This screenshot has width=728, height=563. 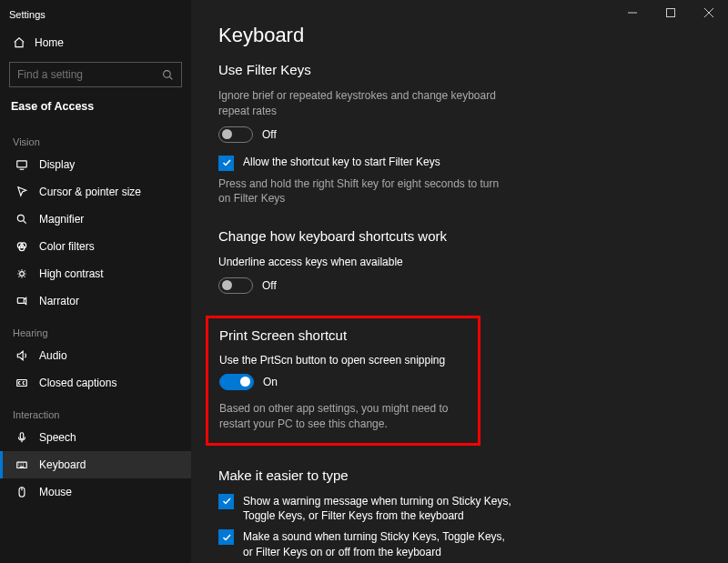 What do you see at coordinates (343, 360) in the screenshot?
I see `prtscn-desc: Use the PrtScn button to open screen sni…` at bounding box center [343, 360].